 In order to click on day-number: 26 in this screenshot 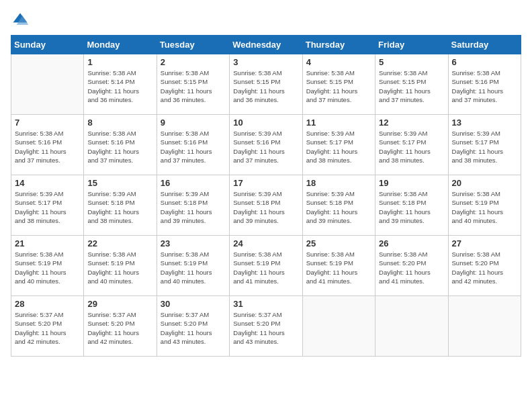, I will do `click(411, 243)`.